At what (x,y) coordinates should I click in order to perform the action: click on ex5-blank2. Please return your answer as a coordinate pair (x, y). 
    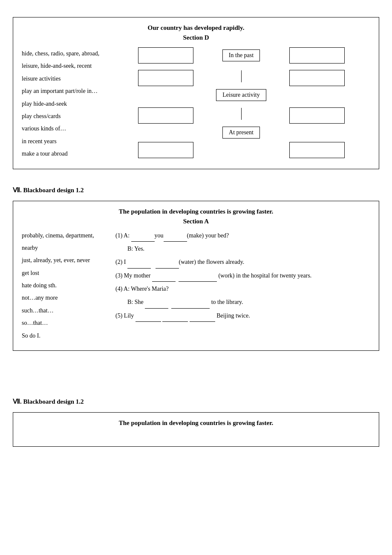
    Looking at the image, I should click on (175, 321).